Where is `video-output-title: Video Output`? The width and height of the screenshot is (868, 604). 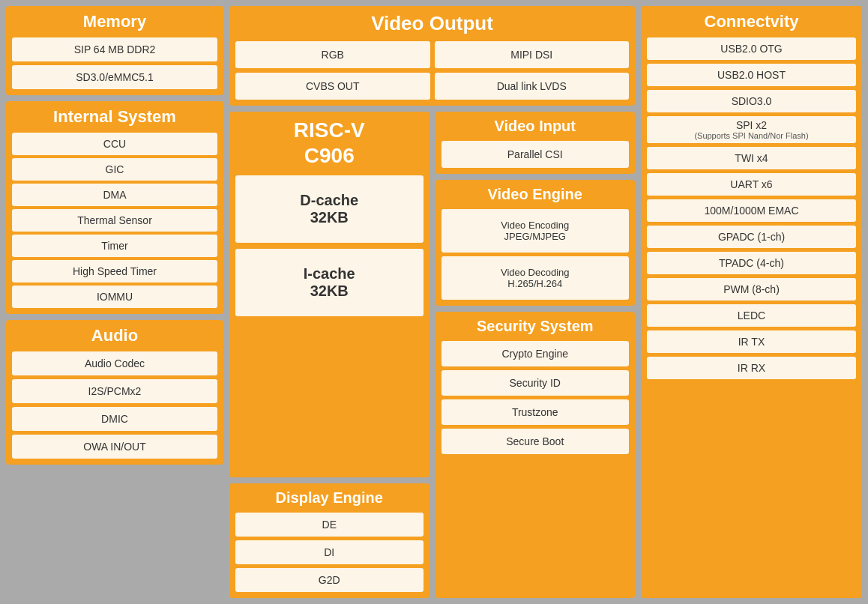
video-output-title: Video Output is located at coordinates (432, 24).